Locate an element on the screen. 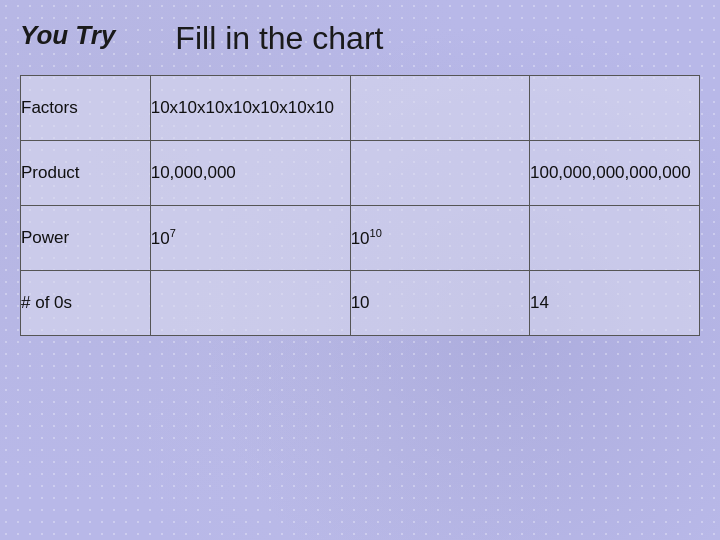 The width and height of the screenshot is (720, 540). cell-factors-col3 is located at coordinates (440, 108).